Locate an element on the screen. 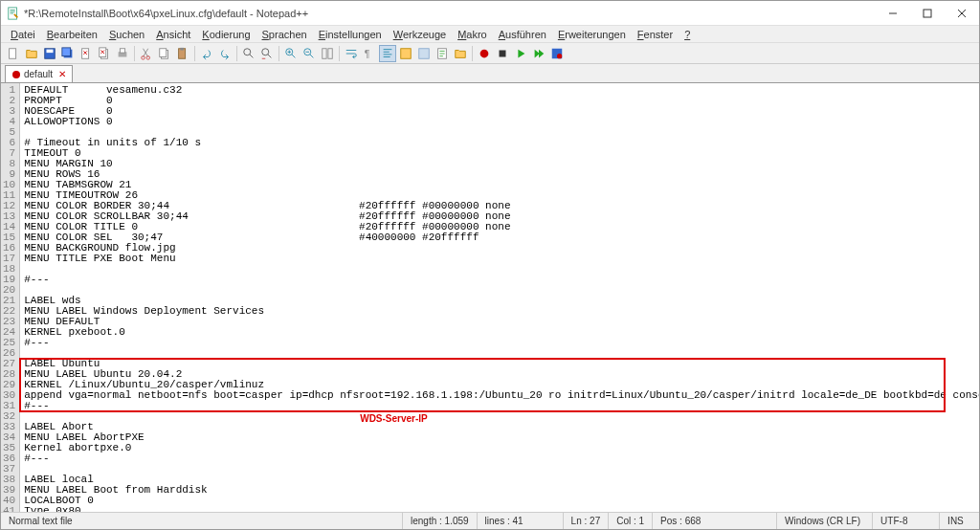 This screenshot has height=530, width=980. status-mode: INS is located at coordinates (959, 520).